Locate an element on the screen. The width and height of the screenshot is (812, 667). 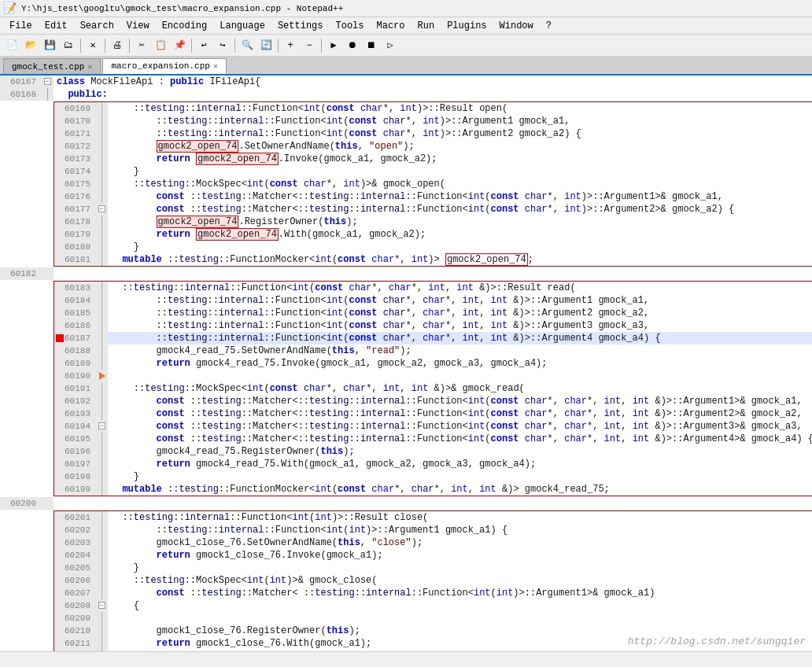
fold-open-60177: − is located at coordinates (102, 209).